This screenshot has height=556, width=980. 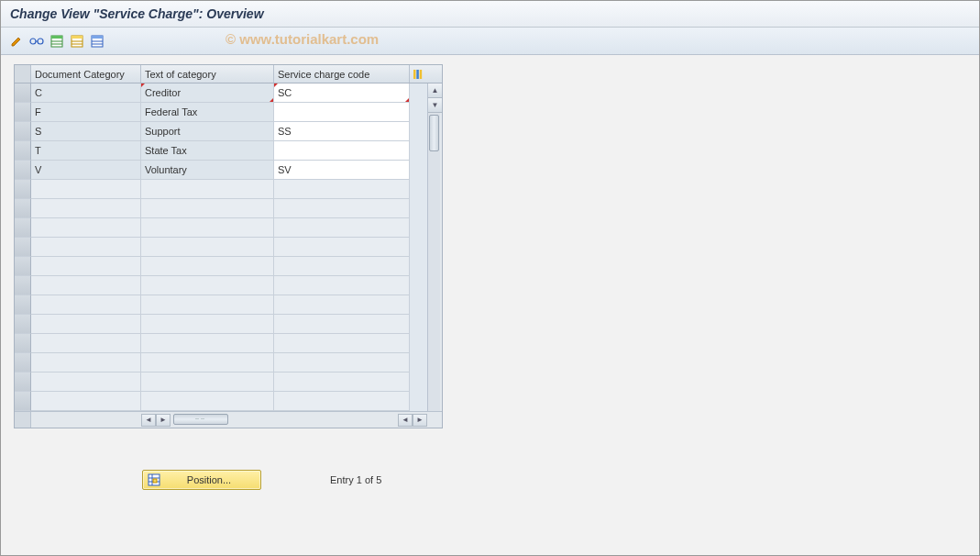 What do you see at coordinates (418, 74) in the screenshot?
I see `columns-icon` at bounding box center [418, 74].